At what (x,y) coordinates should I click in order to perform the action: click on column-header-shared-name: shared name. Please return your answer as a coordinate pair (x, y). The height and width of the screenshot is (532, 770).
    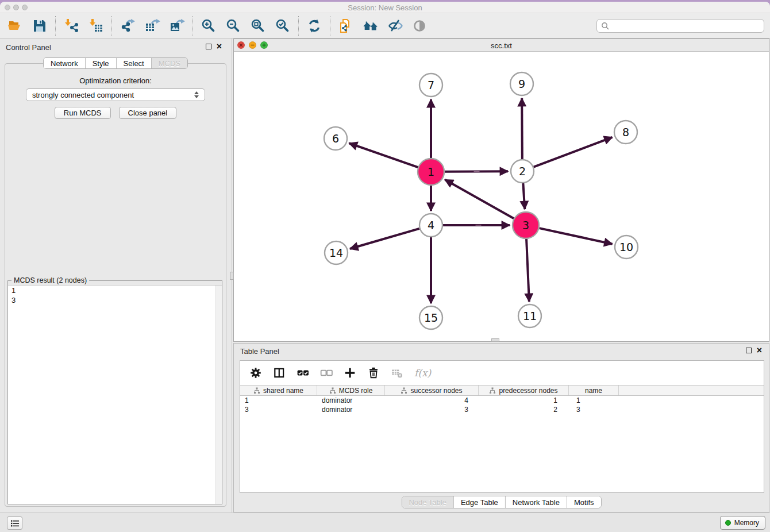
    Looking at the image, I should click on (279, 391).